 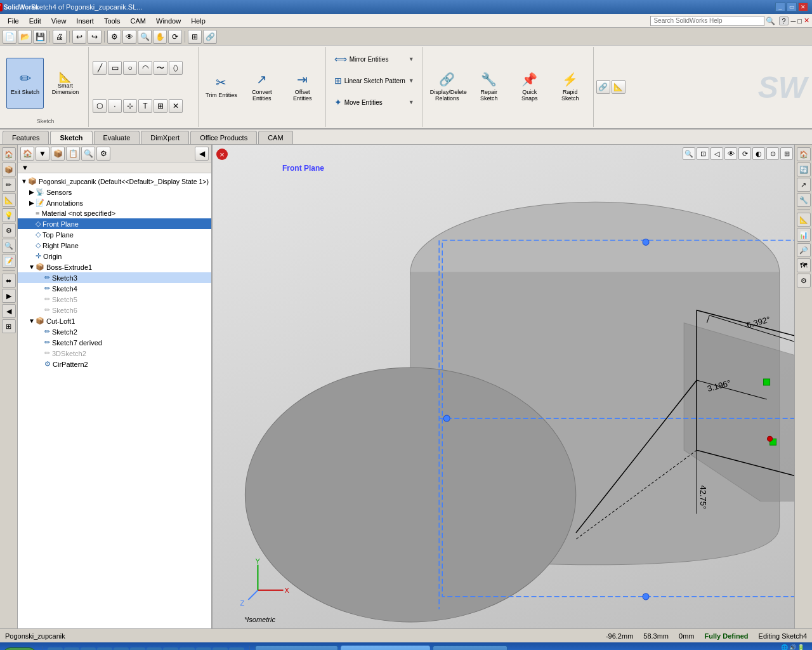 What do you see at coordinates (25, 37) in the screenshot?
I see `open-button: 📂` at bounding box center [25, 37].